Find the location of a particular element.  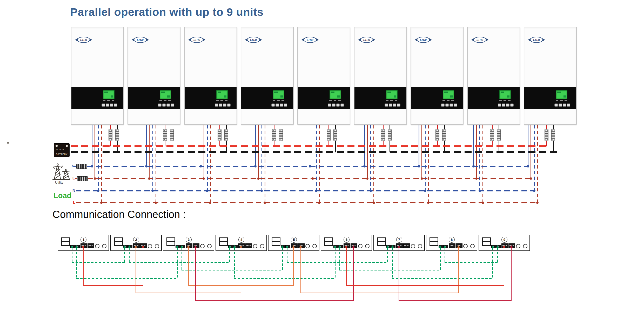

unit-number-badge: 5 is located at coordinates (294, 240).